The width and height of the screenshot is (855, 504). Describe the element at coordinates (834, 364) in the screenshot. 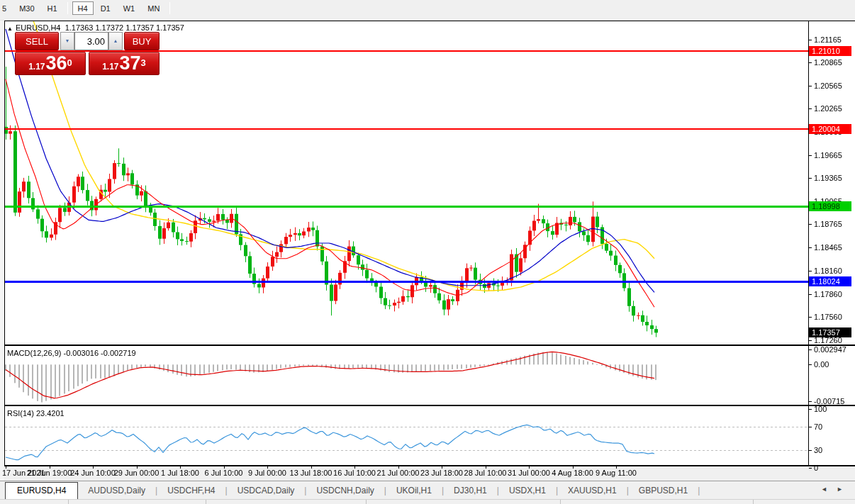

I see `macd-axis-label: 0.00` at that location.